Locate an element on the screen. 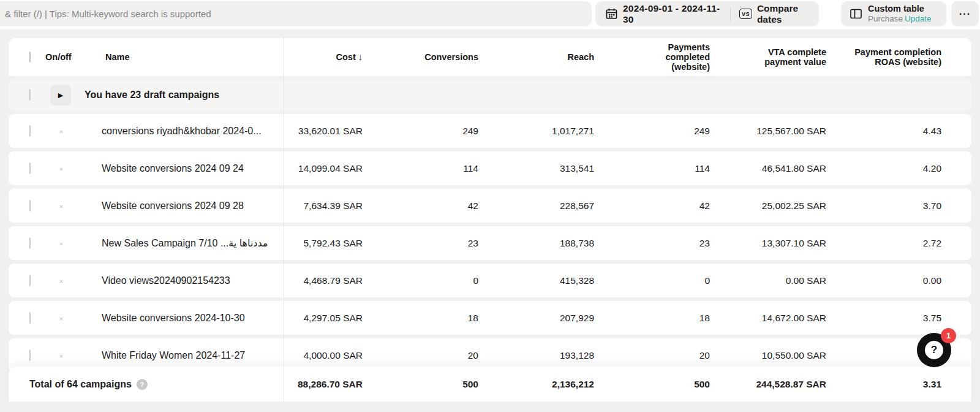 This screenshot has width=980, height=412. table-row: ✕ conversions riyadh&khobar 2024-0... 33… is located at coordinates (490, 131).